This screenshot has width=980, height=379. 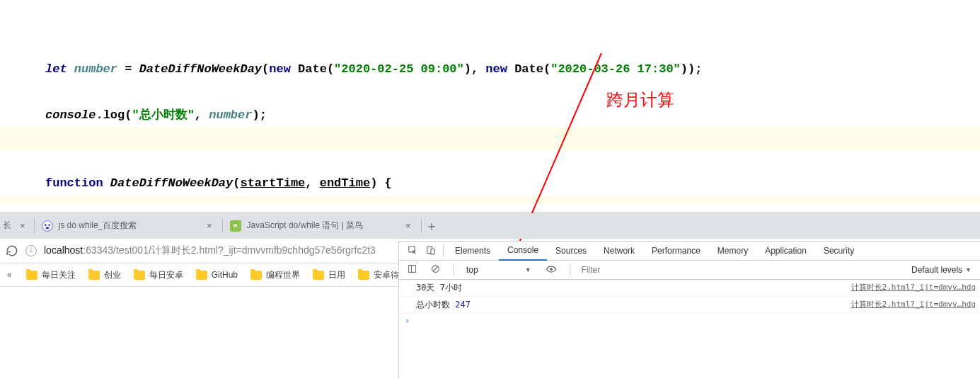 I want to click on browser-tab-baidu: js do while_百度搜索 ×, so click(x=129, y=226).